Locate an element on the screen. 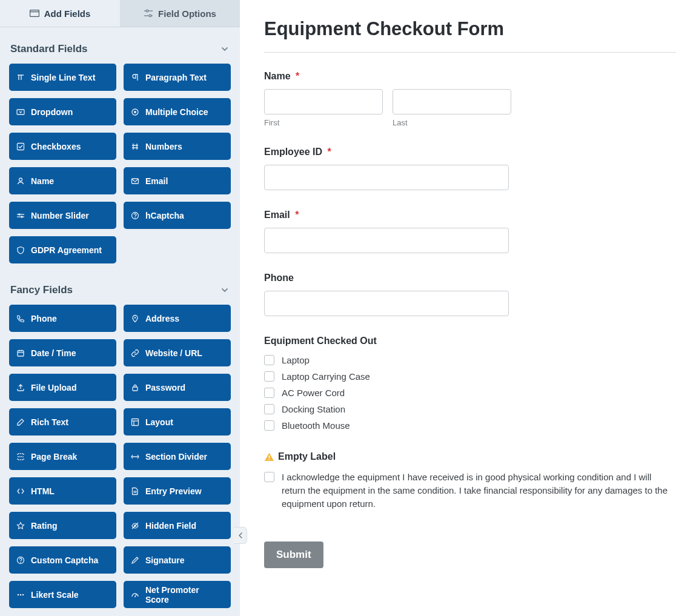 This screenshot has height=616, width=676. field-type-hcaptcha: hCaptcha is located at coordinates (177, 216).